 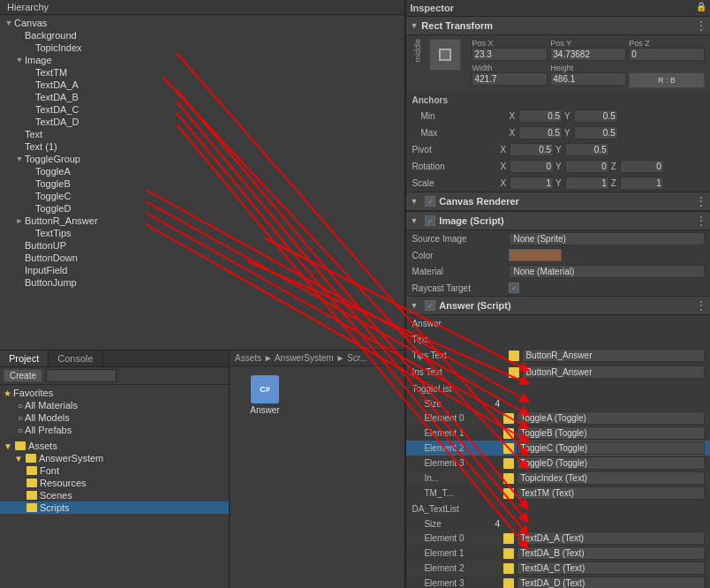 What do you see at coordinates (115, 471) in the screenshot?
I see `font-folder: Font` at bounding box center [115, 471].